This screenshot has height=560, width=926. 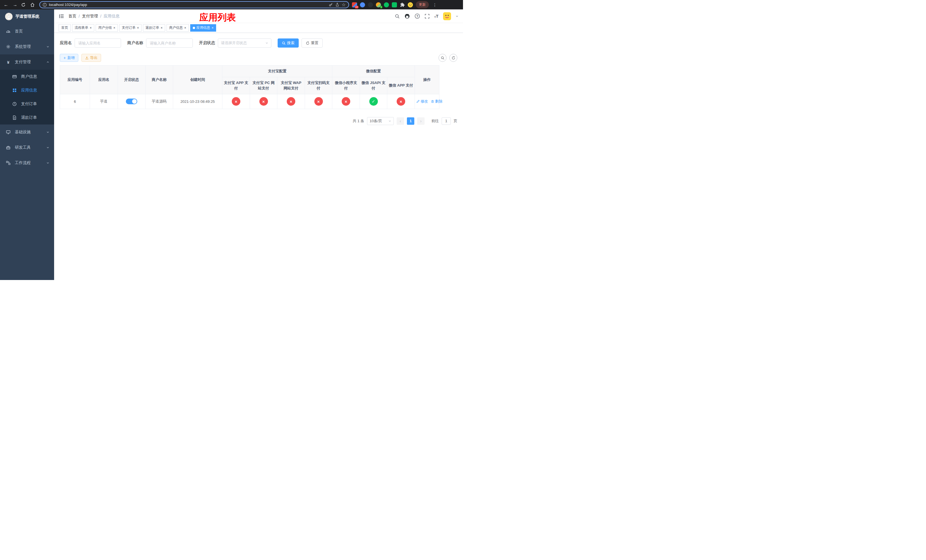 I want to click on password-key-icon, so click(x=331, y=5).